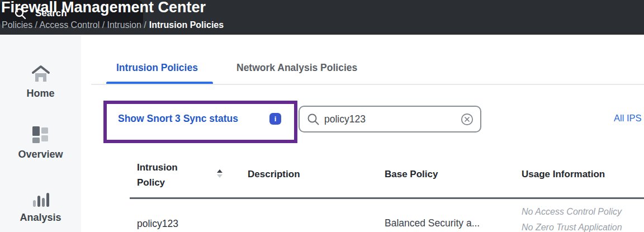 Image resolution: width=644 pixels, height=232 pixels. Describe the element at coordinates (390, 119) in the screenshot. I see `policy-filter-field` at that location.